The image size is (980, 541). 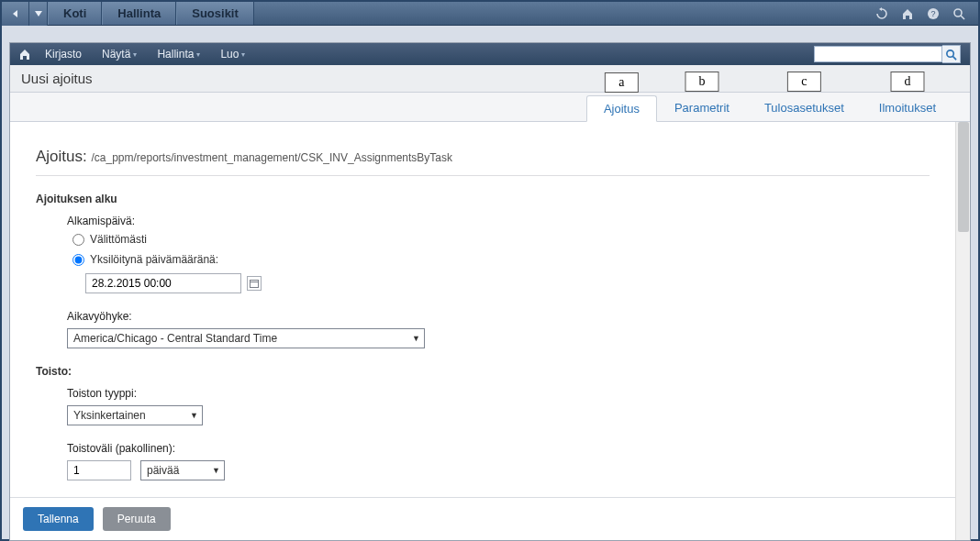 What do you see at coordinates (233, 54) in the screenshot?
I see `menu-luo: Luo▾` at bounding box center [233, 54].